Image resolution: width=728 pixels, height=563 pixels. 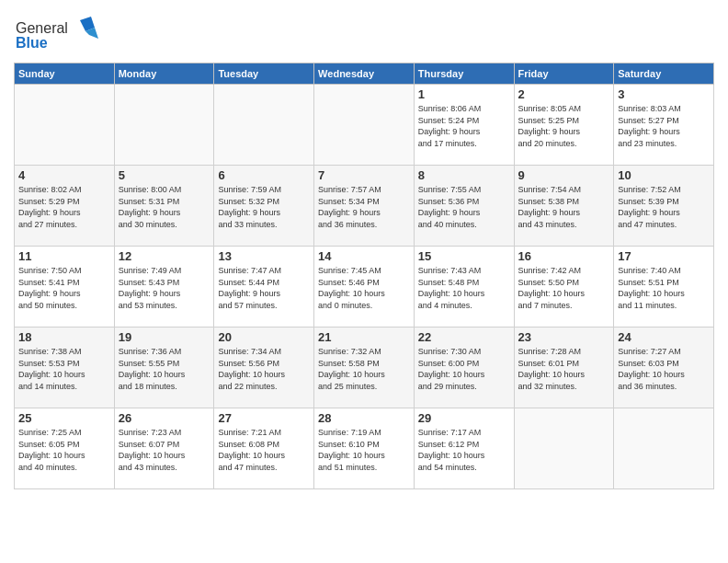 What do you see at coordinates (464, 175) in the screenshot?
I see `day-number: 8` at bounding box center [464, 175].